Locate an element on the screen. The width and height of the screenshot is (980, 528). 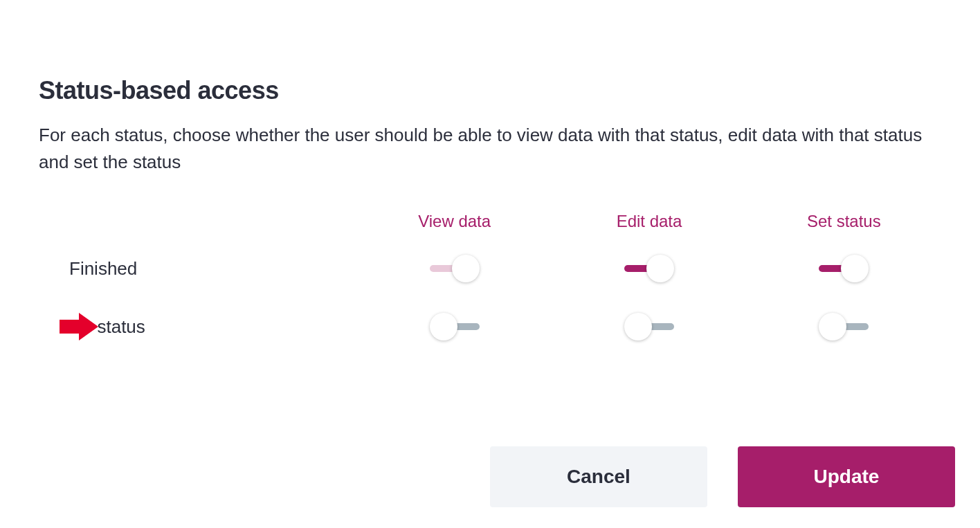
panel-title: Status-based access is located at coordinates (490, 91).